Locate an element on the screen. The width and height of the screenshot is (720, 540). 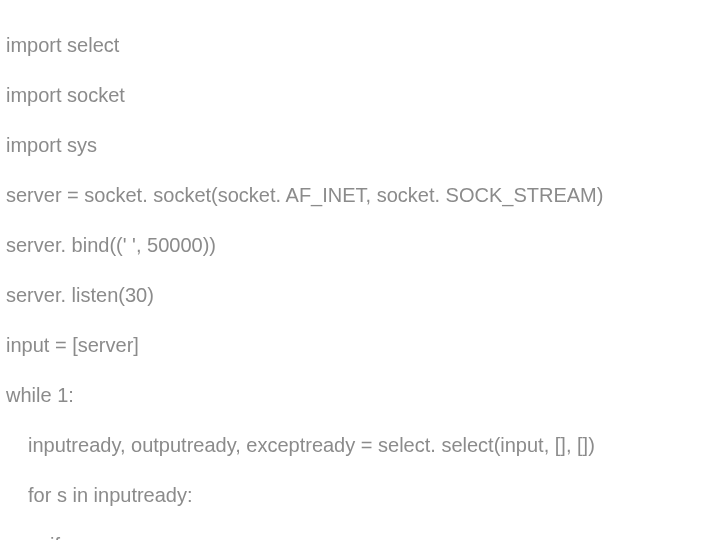
code-line: server. bind((' ', 50000)) is located at coordinates (360, 246).